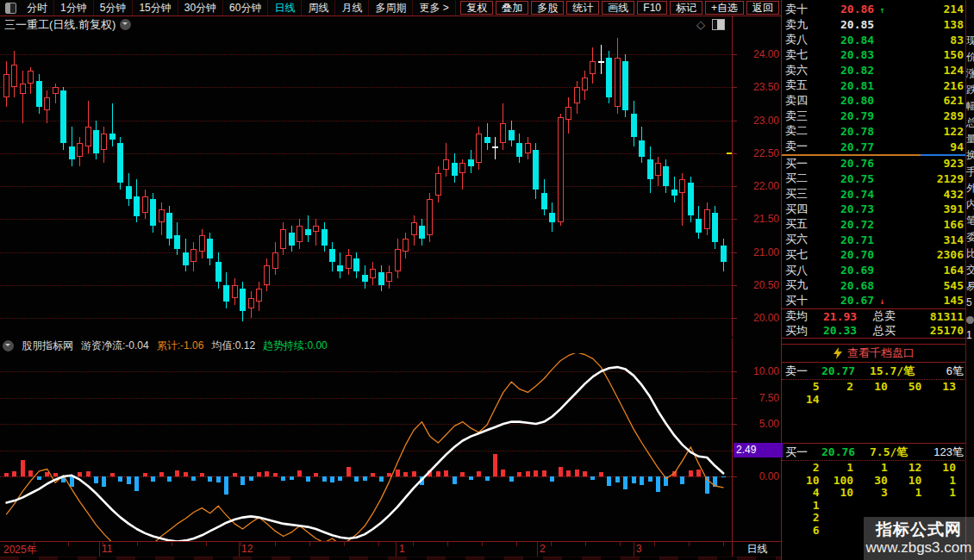  I want to click on menu-item-15分钟: 15分钟, so click(155, 8).